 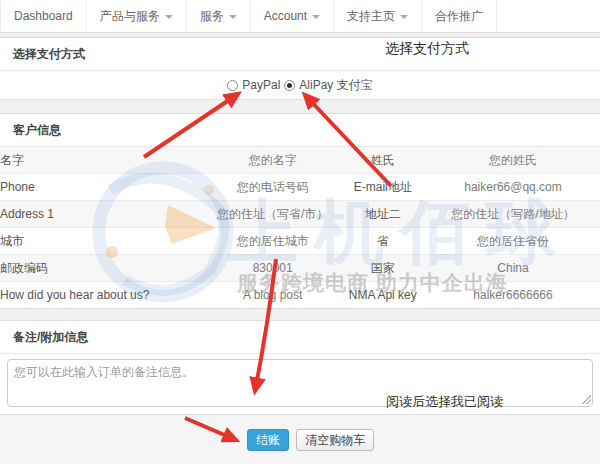 I want to click on field-label: Address 1, so click(x=103, y=214).